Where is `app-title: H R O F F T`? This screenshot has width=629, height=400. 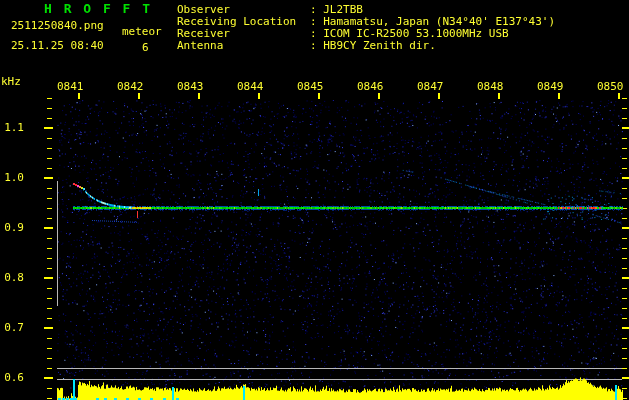 app-title: H R O F F T is located at coordinates (98, 9).